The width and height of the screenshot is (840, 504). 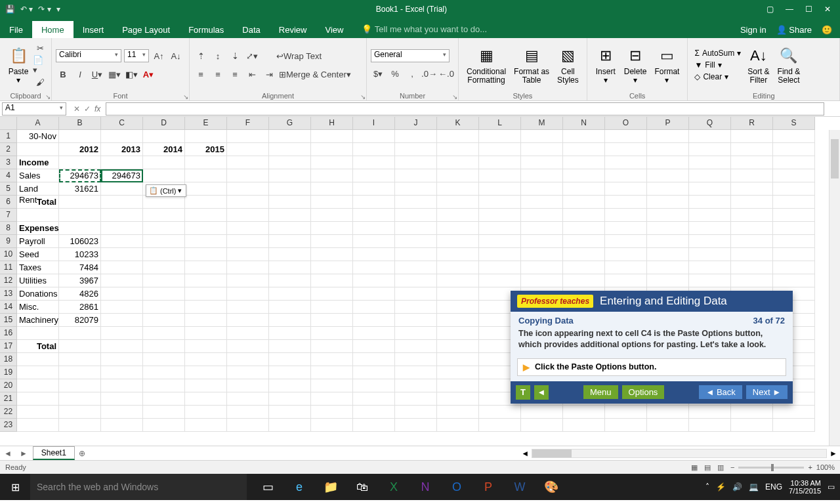 What do you see at coordinates (248, 123) in the screenshot?
I see `column-header: F` at bounding box center [248, 123].